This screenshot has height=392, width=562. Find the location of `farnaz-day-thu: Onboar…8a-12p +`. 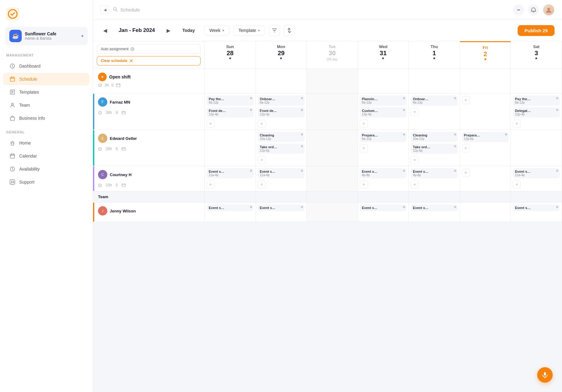

farnaz-day-thu: Onboar…8a-12p + is located at coordinates (434, 112).